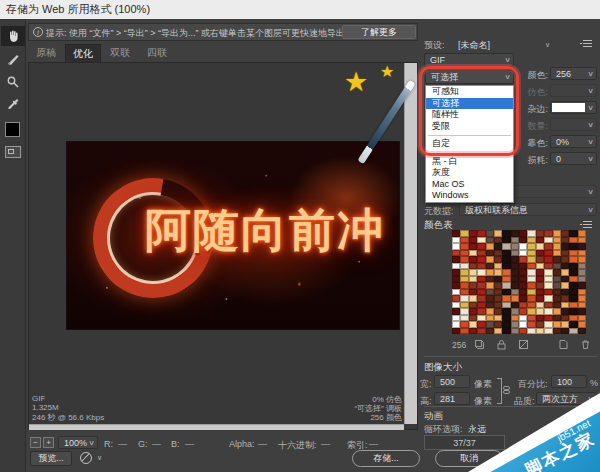  Describe the element at coordinates (143, 444) in the screenshot. I see `channel-g-label: G:` at that location.